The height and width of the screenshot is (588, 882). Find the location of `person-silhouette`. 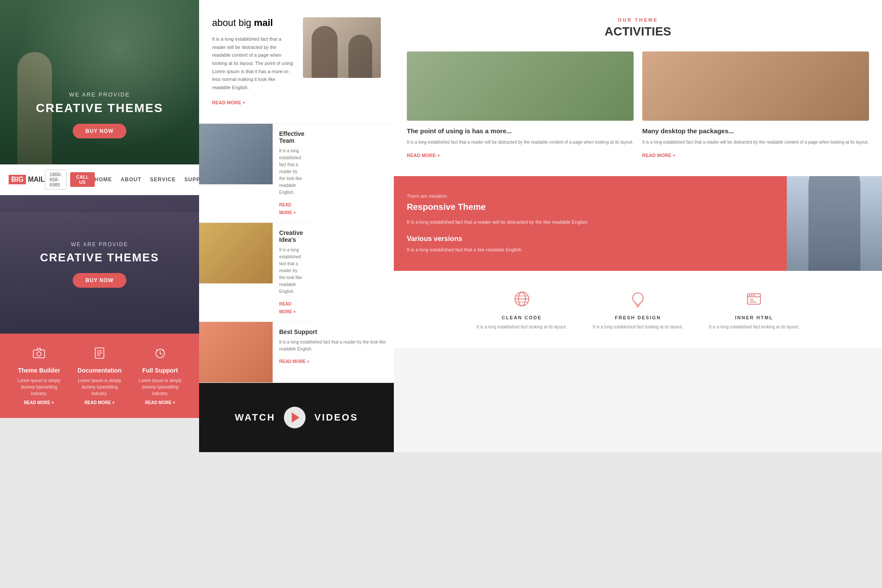

person-silhouette is located at coordinates (834, 223).